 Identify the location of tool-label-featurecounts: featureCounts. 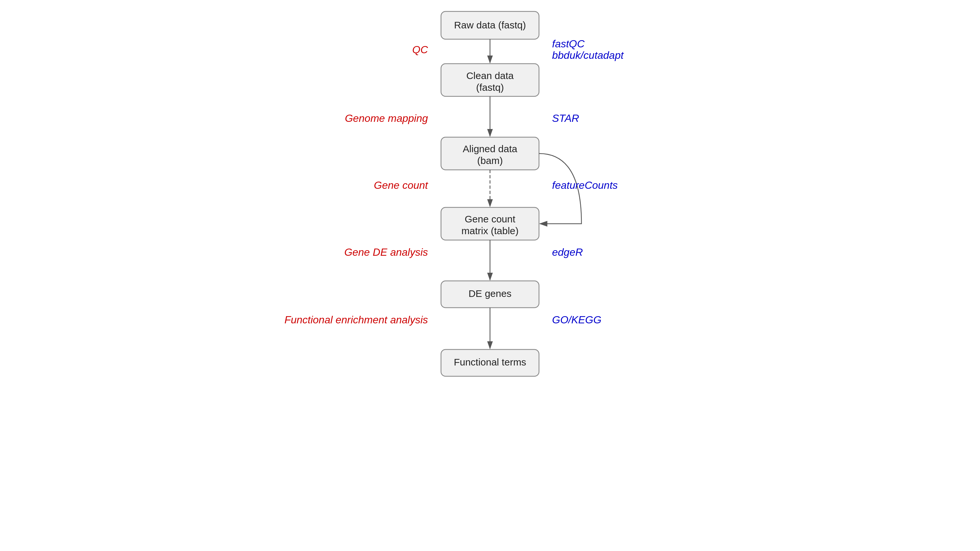
(585, 185).